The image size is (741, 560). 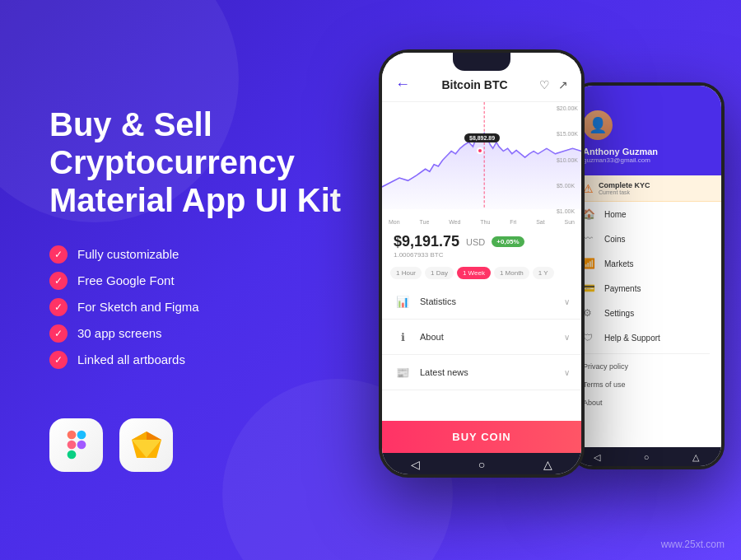 What do you see at coordinates (616, 214) in the screenshot?
I see `sidenav-label: Home` at bounding box center [616, 214].